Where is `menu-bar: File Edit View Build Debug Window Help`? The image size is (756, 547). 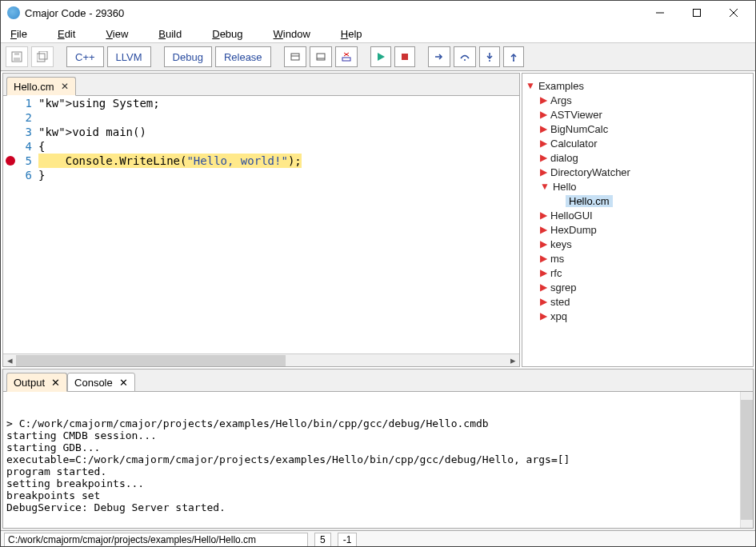 menu-bar: File Edit View Build Debug Window Help is located at coordinates (378, 34).